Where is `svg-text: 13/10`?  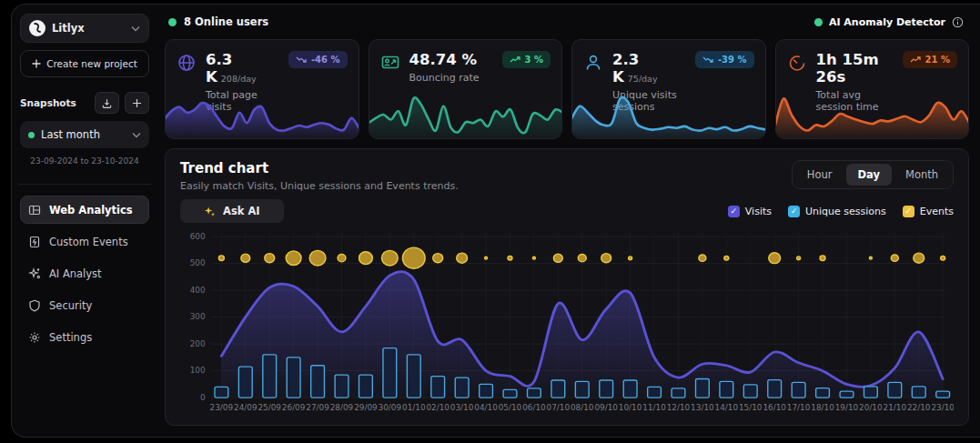 svg-text: 13/10 is located at coordinates (702, 408).